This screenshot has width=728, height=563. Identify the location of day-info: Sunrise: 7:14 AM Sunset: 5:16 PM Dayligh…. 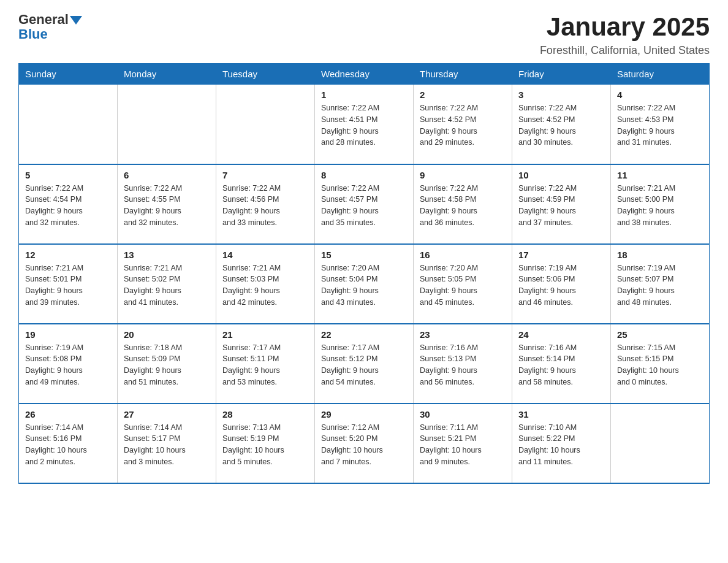
(68, 445).